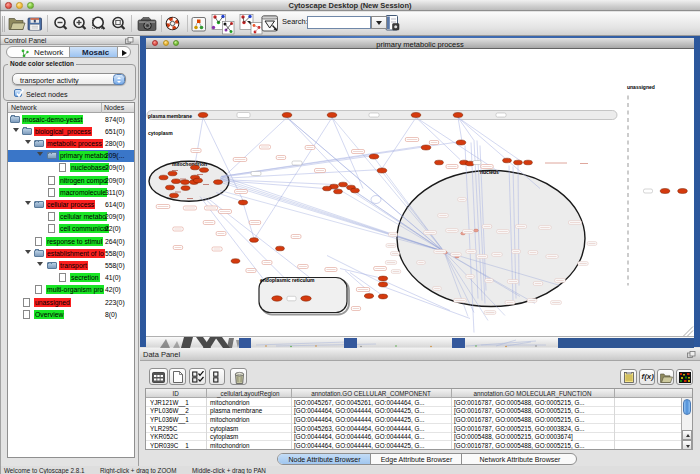  Describe the element at coordinates (641, 86) in the screenshot. I see `svg-text: unassigned` at that location.